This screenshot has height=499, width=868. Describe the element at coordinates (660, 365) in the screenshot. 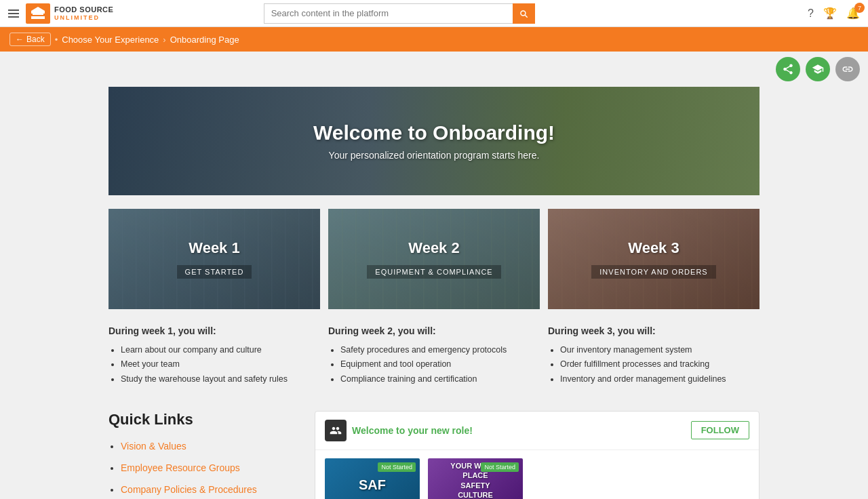

I see `list-item: Order fulfillment processes and tracking` at that location.